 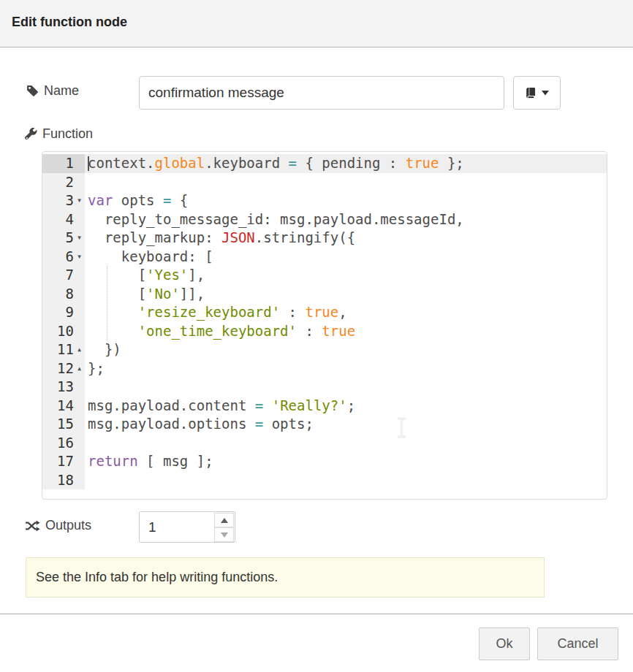 What do you see at coordinates (325, 257) in the screenshot?
I see `code-line-6: 6▾ keyboard: [` at bounding box center [325, 257].